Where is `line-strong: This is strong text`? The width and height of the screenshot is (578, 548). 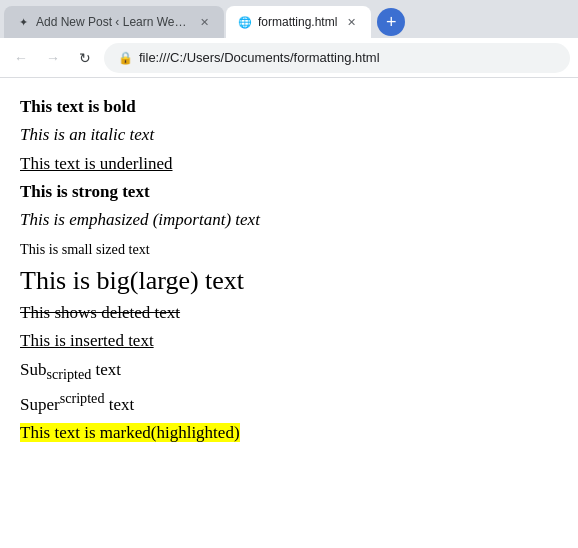 line-strong: This is strong text is located at coordinates (289, 192).